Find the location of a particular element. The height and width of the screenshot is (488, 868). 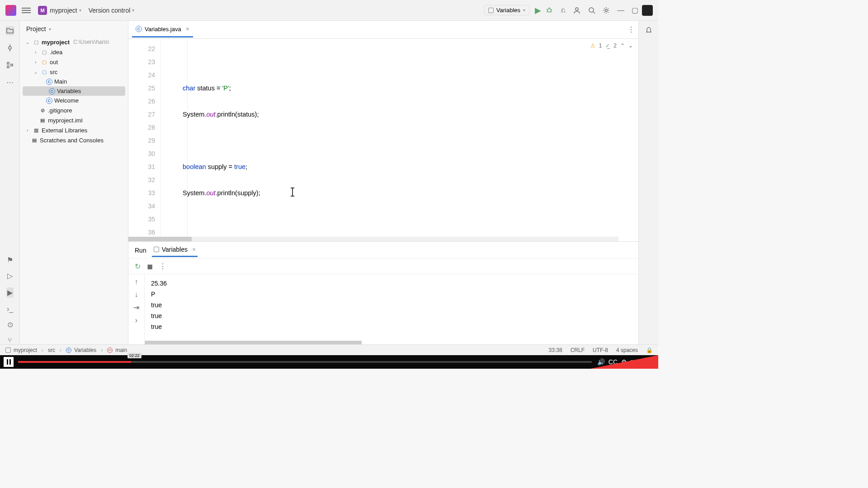

line-number: 30 is located at coordinates (142, 154).